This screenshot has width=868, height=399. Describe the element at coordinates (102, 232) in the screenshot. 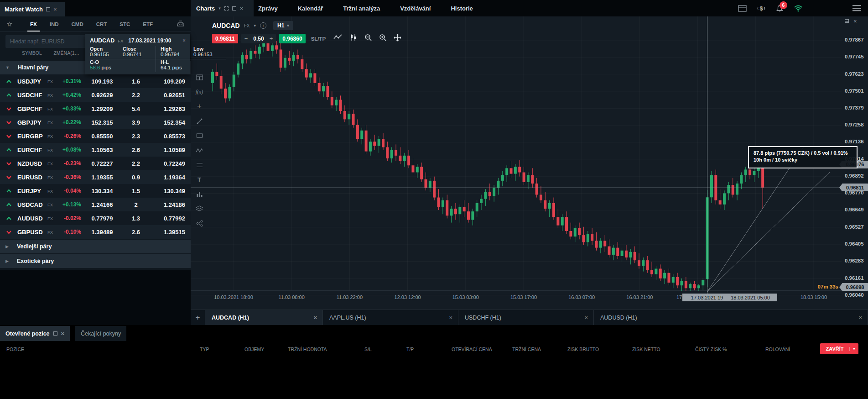

I see `bid-price: 1.39489` at that location.